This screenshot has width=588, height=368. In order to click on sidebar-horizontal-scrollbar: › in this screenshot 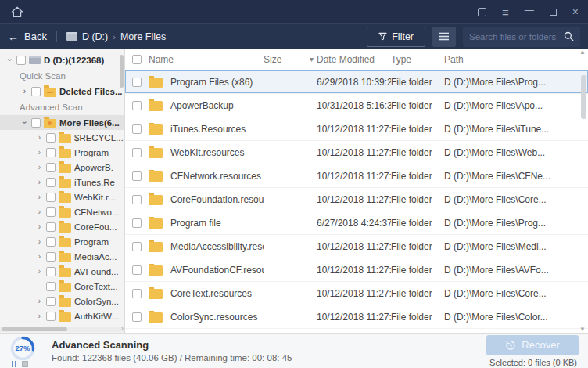, I will do `click(63, 329)`.